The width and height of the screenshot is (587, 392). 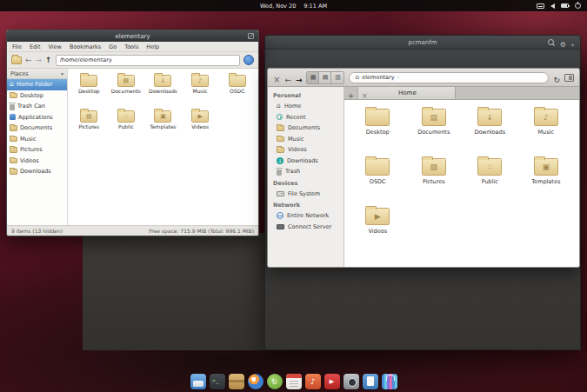 What do you see at coordinates (17, 61) in the screenshot?
I see `new-tab-folder-icon` at bounding box center [17, 61].